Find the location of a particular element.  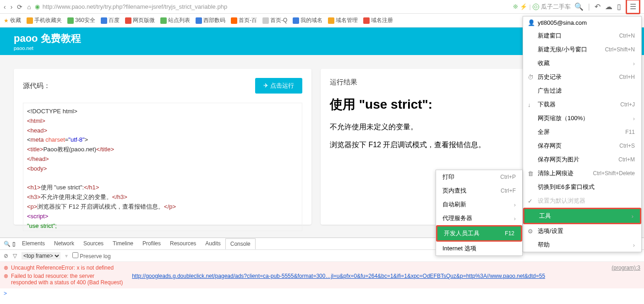

bookmark-item: 西部数码 is located at coordinates (211, 20).